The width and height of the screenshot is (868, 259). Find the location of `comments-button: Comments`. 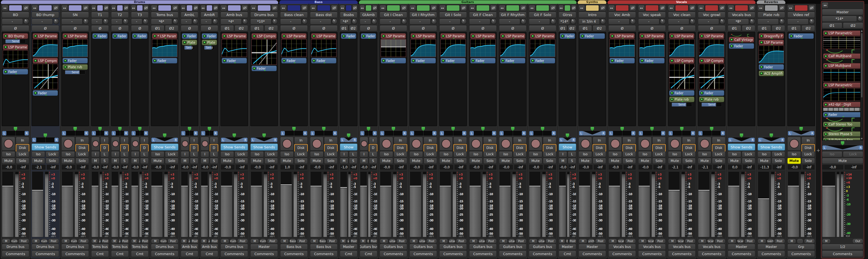

comments-button: Comments is located at coordinates (294, 254).